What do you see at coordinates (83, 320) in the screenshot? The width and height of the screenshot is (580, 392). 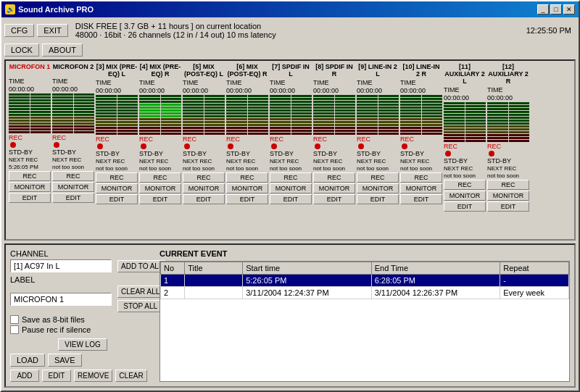 I see `save-8bit-label: Save as 8-bit files` at bounding box center [83, 320].